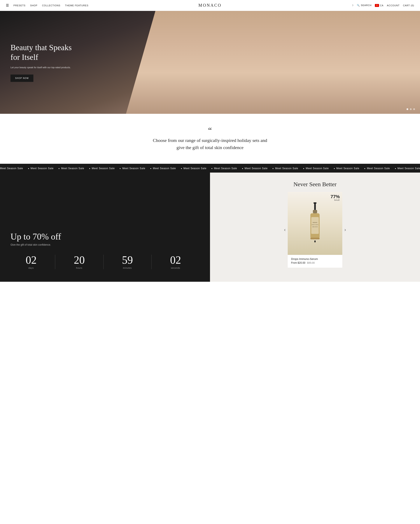 The width and height of the screenshot is (420, 524). What do you see at coordinates (175, 268) in the screenshot?
I see `countdown-seconds-label: seconds` at bounding box center [175, 268].